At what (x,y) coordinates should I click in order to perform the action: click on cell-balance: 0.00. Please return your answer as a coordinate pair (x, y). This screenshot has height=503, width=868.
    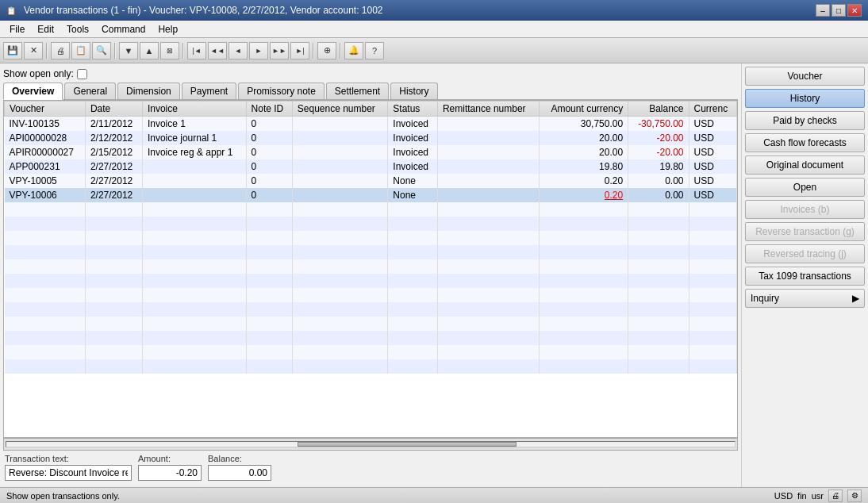
    Looking at the image, I should click on (659, 195).